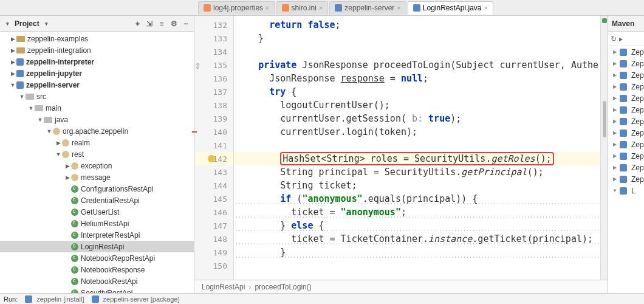  I want to click on tree-item: SecurityRestApi, so click(97, 290).